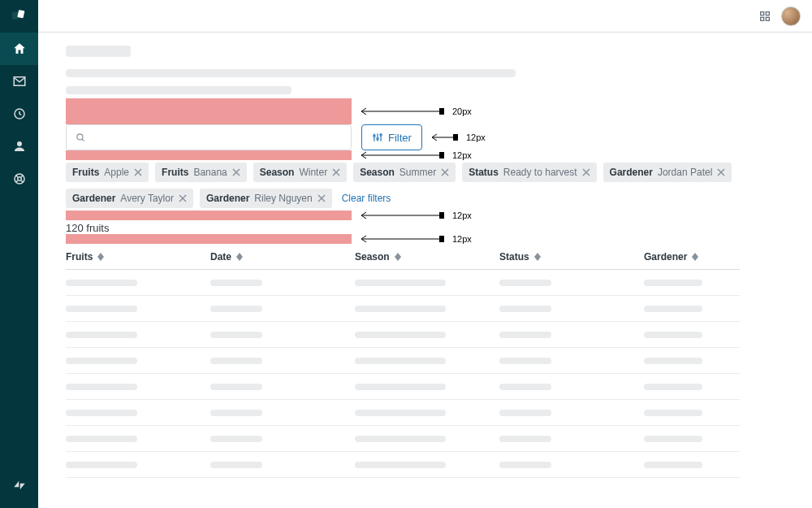 The height and width of the screenshot is (508, 812). Describe the element at coordinates (632, 172) in the screenshot. I see `filter-tag-key: Gardener` at that location.